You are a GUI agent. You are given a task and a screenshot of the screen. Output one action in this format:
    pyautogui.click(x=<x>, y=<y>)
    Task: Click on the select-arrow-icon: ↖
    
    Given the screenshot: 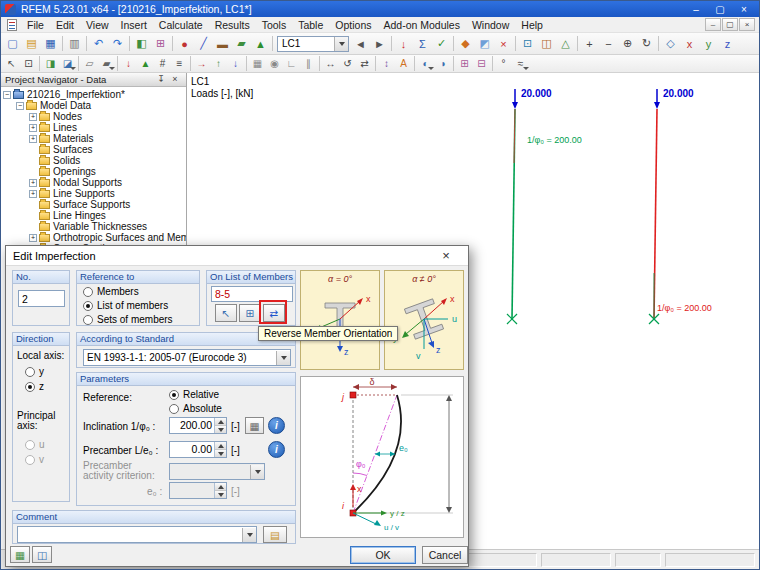 What is the action you would take?
    pyautogui.click(x=12, y=64)
    